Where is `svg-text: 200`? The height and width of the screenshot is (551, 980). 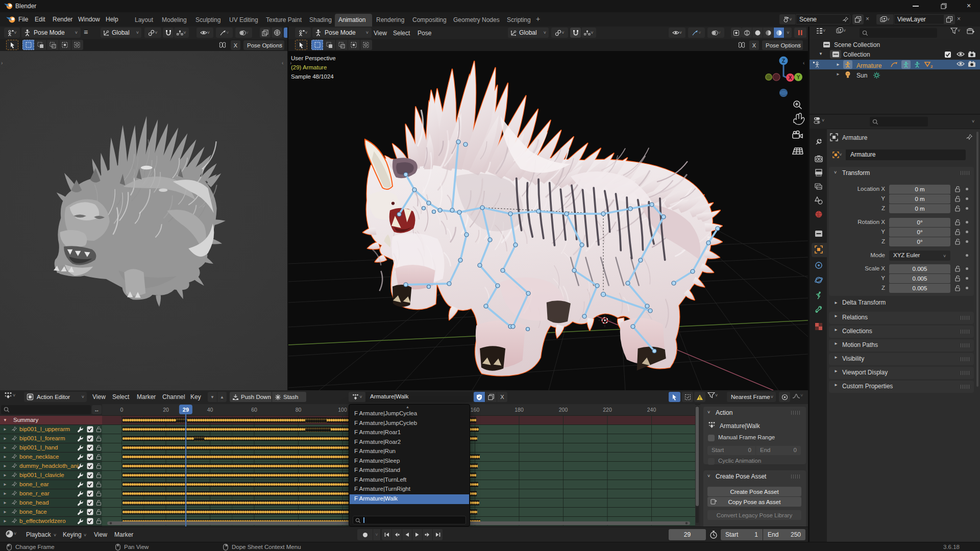
svg-text: 200 is located at coordinates (564, 410).